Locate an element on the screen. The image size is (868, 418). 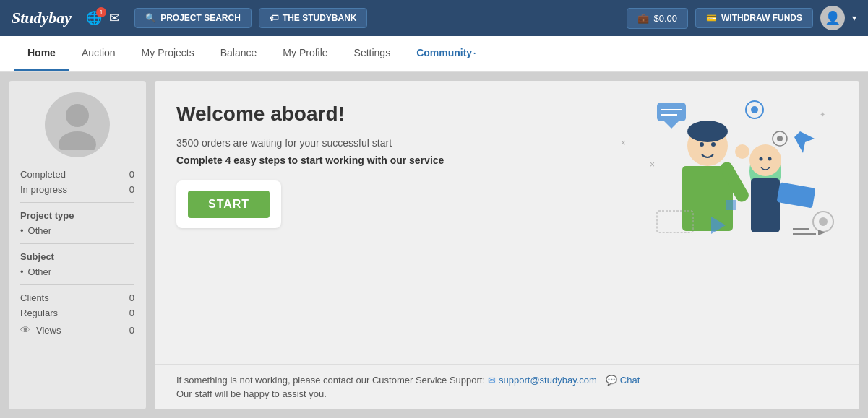
chat-link: 💬 Chat is located at coordinates (623, 380).